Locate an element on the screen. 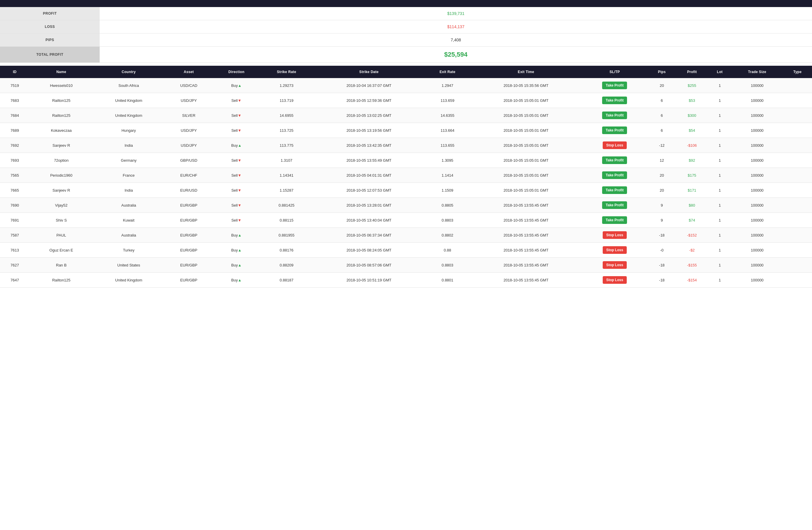 The image size is (812, 530). profit-value: $74 is located at coordinates (692, 220).